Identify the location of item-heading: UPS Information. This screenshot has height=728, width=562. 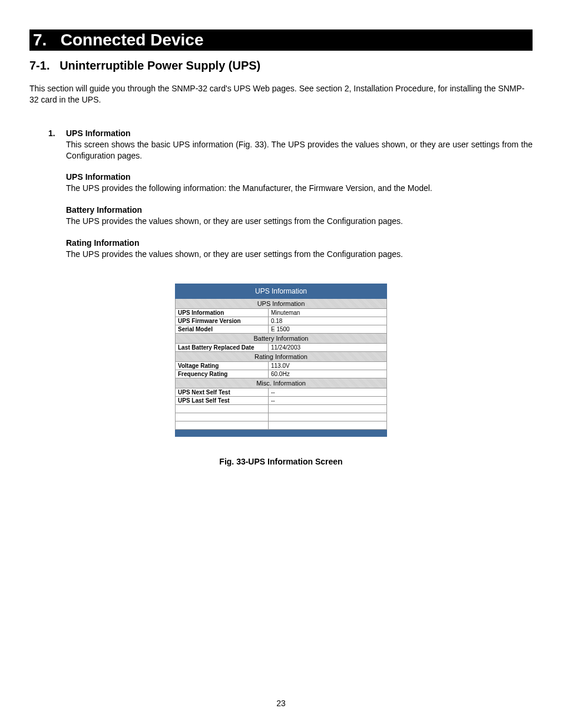
(98, 133).